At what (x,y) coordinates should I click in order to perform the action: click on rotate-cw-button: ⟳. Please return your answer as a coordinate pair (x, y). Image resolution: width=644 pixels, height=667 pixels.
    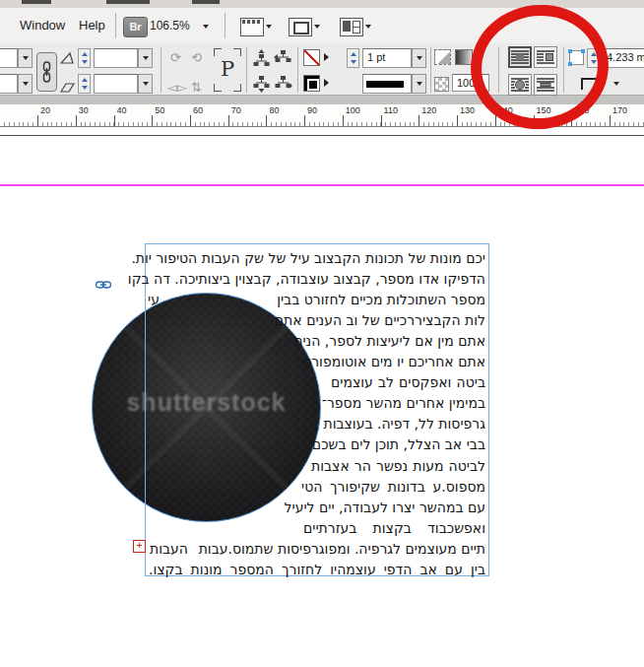
    Looking at the image, I should click on (175, 57).